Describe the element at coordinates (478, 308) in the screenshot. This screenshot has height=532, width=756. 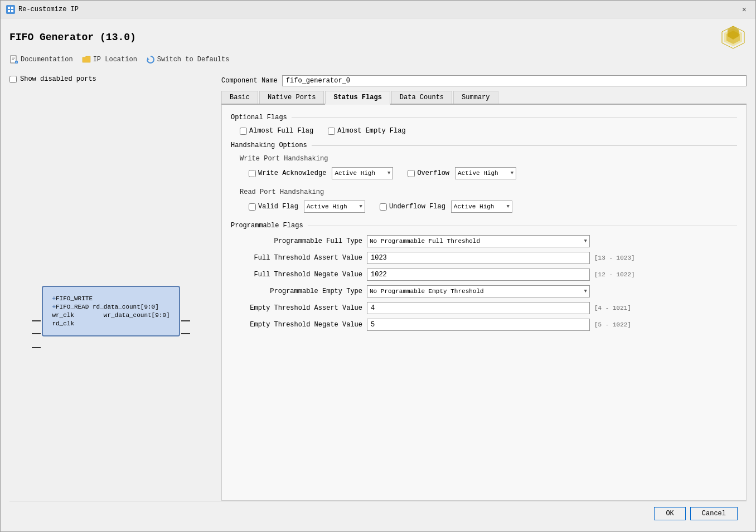
I see `empty-threshold-assert-input` at that location.